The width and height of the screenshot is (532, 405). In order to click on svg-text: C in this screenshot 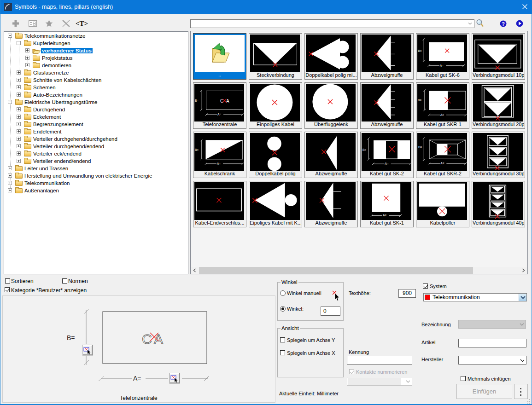, I will do `click(147, 339)`.